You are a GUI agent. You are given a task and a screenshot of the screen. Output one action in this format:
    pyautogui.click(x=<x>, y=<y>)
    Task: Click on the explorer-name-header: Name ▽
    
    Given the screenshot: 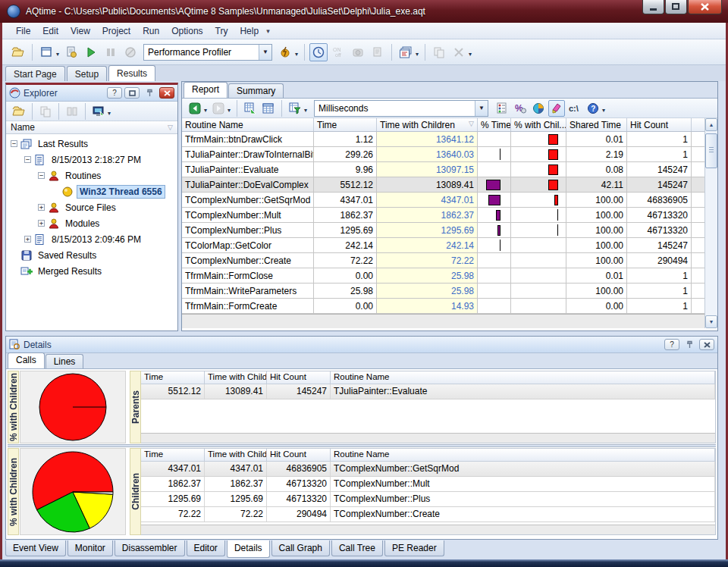 What is the action you would take?
    pyautogui.click(x=92, y=127)
    